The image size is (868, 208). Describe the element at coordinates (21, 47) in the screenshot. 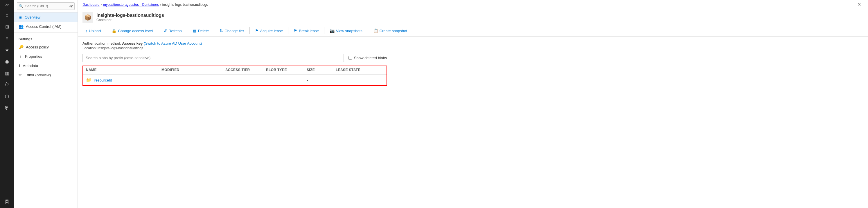

I see `access-policy-icon: 🔑` at that location.